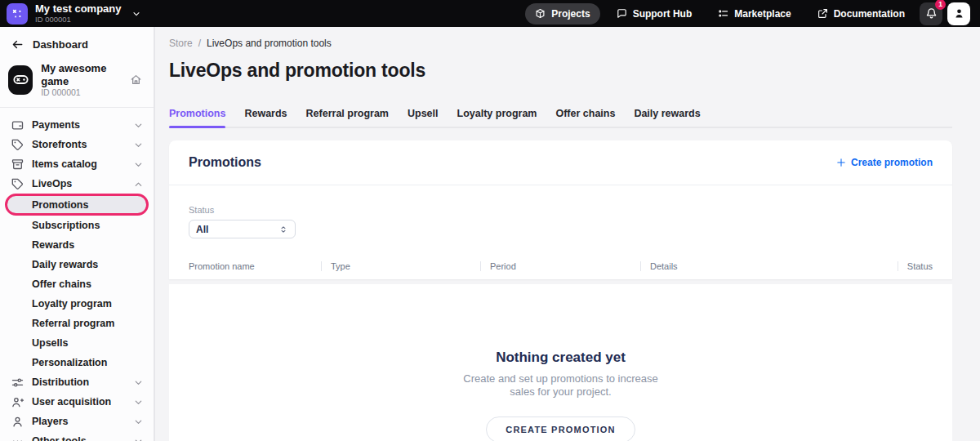  Describe the element at coordinates (77, 343) in the screenshot. I see `sidebar-item-upsells: Upsells` at that location.